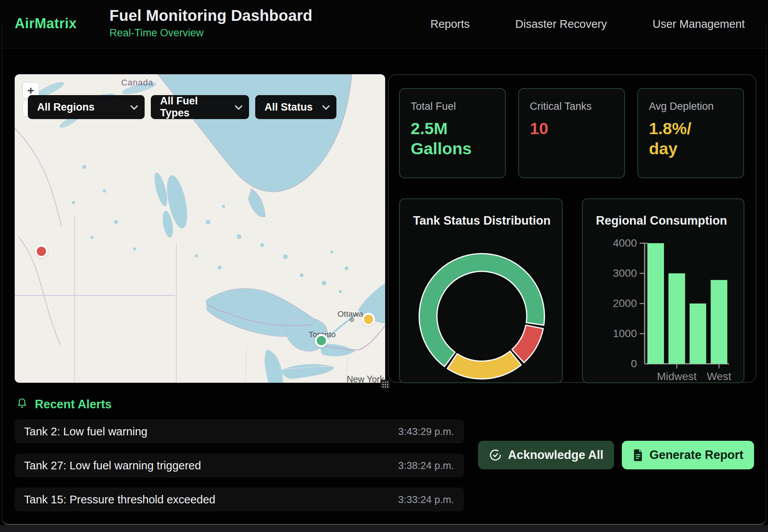 This screenshot has height=532, width=768. I want to click on stat-value: 1.8%/day, so click(691, 138).